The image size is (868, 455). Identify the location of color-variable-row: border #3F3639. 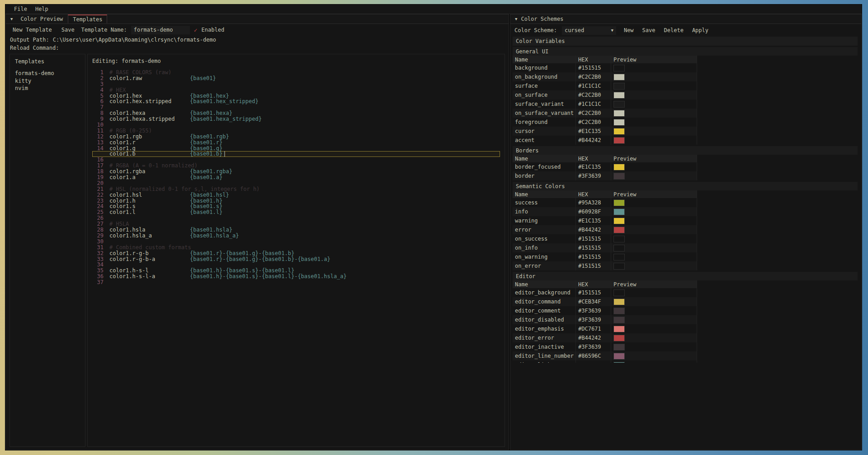
(605, 176).